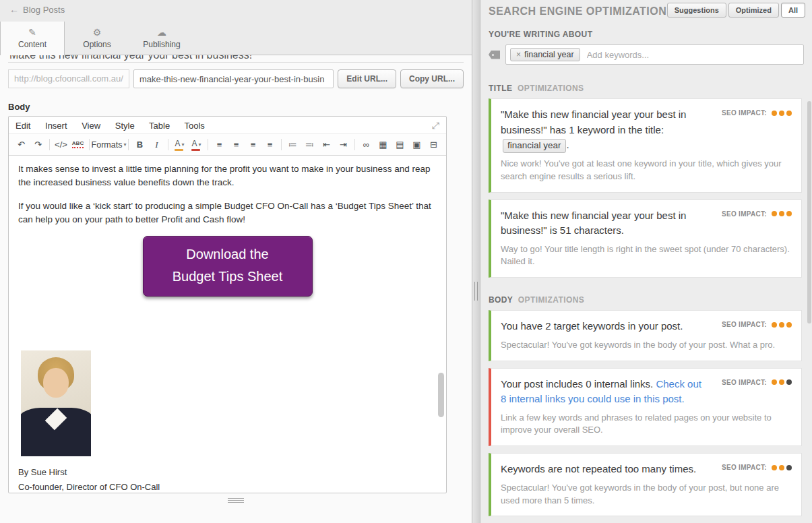 The width and height of the screenshot is (812, 523). What do you see at coordinates (519, 55) in the screenshot?
I see `remove-keyword-icon: ×` at bounding box center [519, 55].